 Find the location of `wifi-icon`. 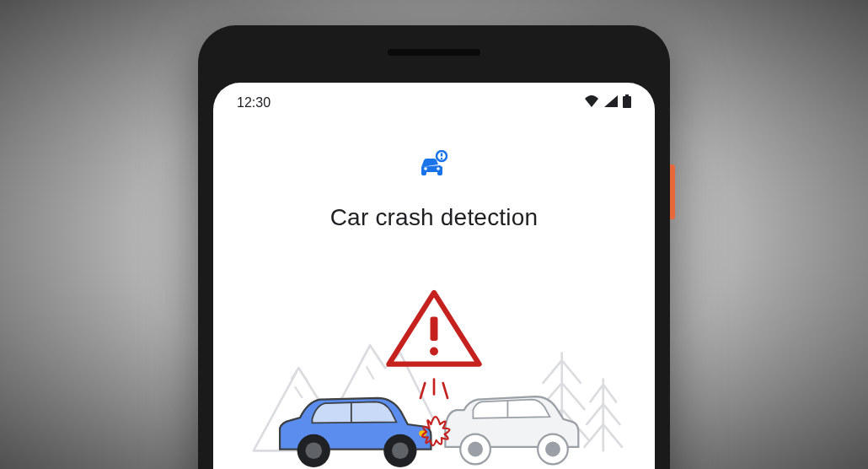

wifi-icon is located at coordinates (592, 103).